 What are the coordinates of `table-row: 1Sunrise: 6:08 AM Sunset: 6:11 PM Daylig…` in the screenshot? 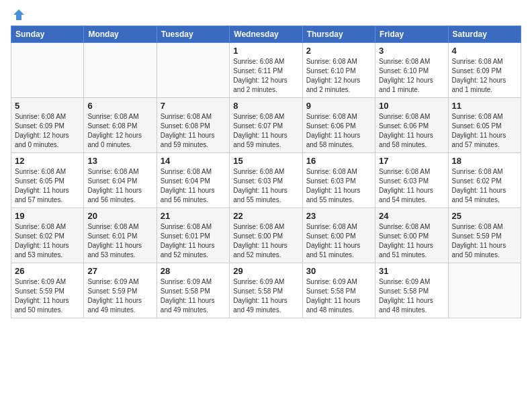 It's located at (266, 71).